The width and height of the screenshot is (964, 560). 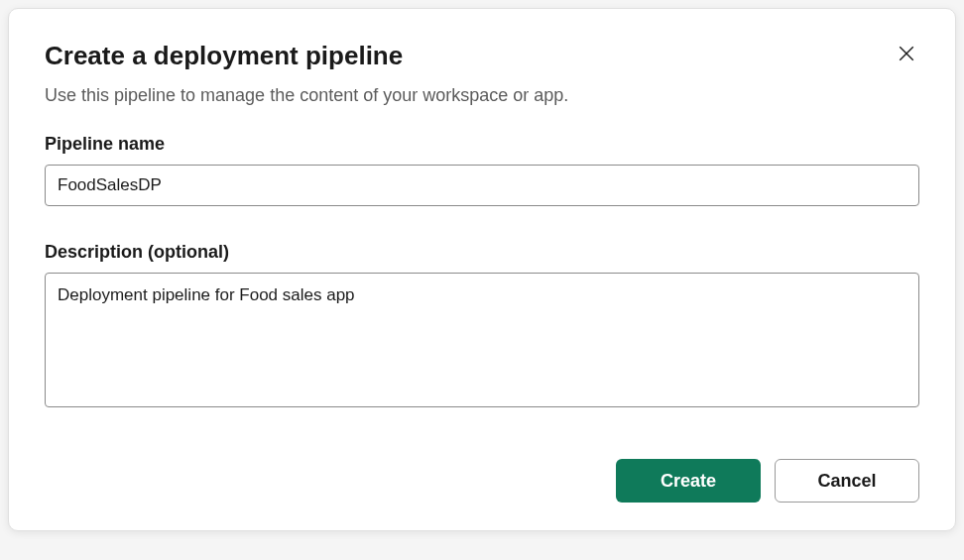 What do you see at coordinates (482, 252) in the screenshot?
I see `description-label: Description (optional)` at bounding box center [482, 252].